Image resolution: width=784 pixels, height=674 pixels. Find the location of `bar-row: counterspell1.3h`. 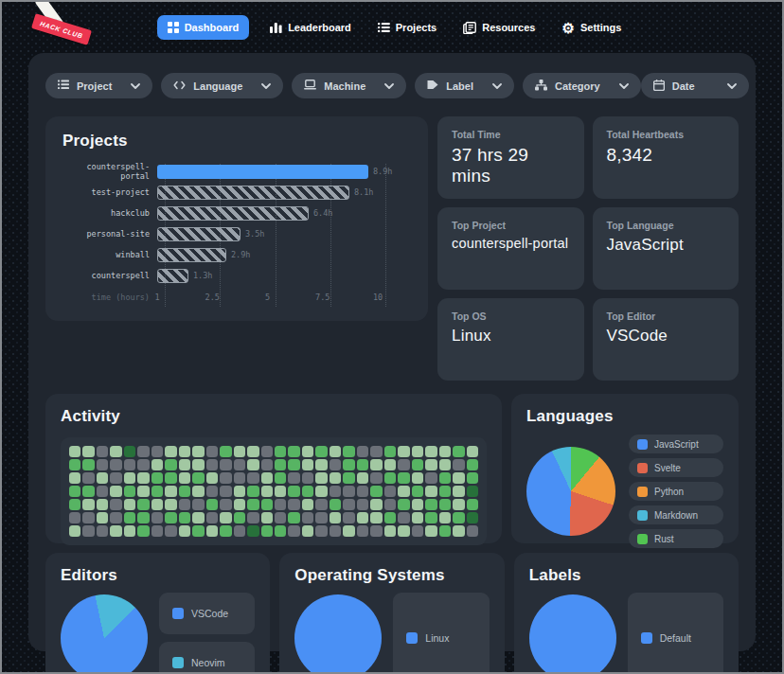

bar-row: counterspell1.3h is located at coordinates (237, 275).